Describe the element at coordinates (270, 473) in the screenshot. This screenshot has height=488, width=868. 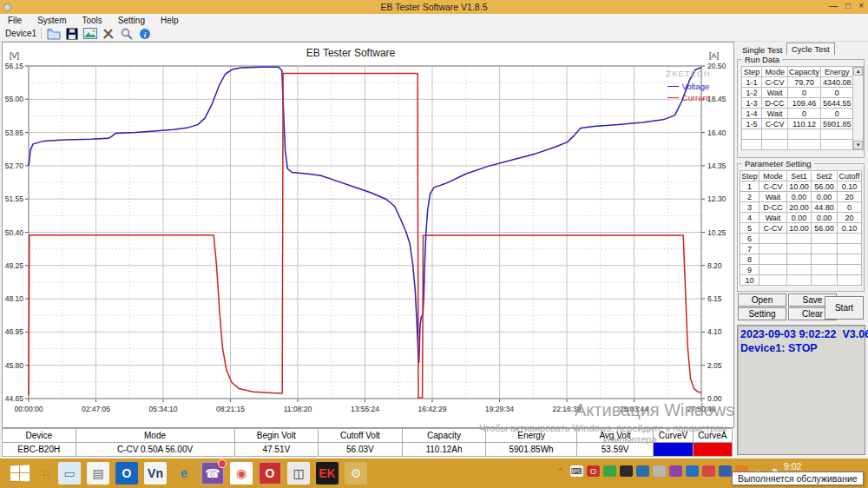
I see `opera-icon: O` at that location.